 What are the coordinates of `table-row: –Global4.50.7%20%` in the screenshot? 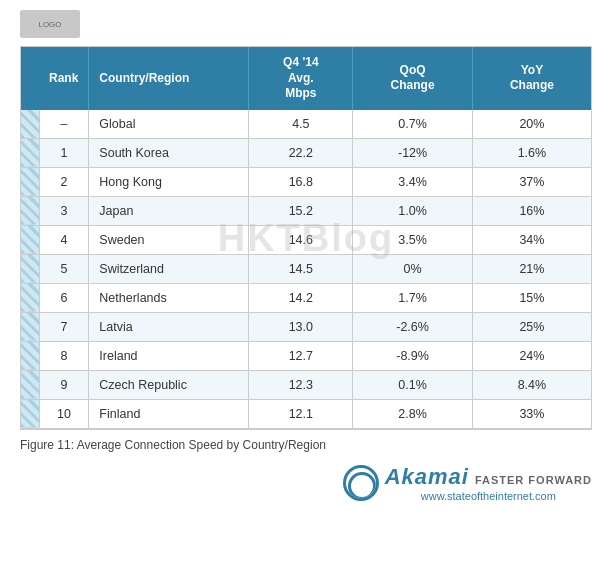 It's located at (306, 124).